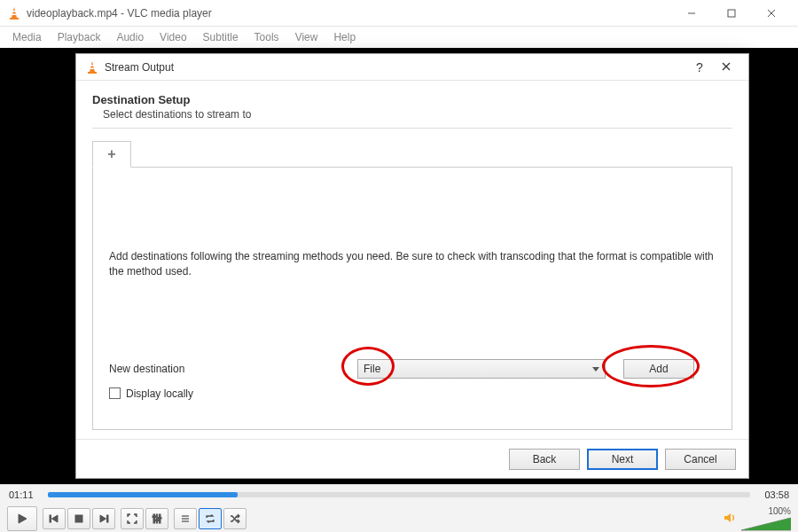 This screenshot has width=798, height=532. Describe the element at coordinates (658, 369) in the screenshot. I see `add-button-label: Add` at that location.